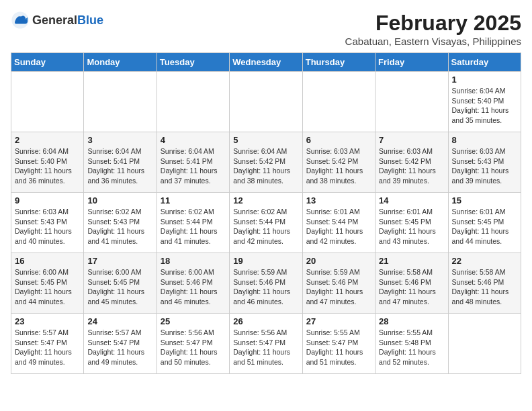 The image size is (532, 411). What do you see at coordinates (266, 261) in the screenshot?
I see `day-number: 19` at bounding box center [266, 261].